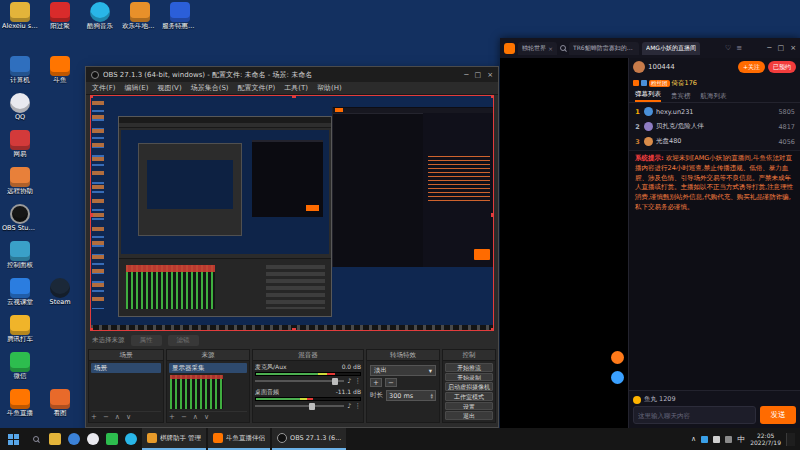  I want to click on exit-button: 退出, so click(469, 416).